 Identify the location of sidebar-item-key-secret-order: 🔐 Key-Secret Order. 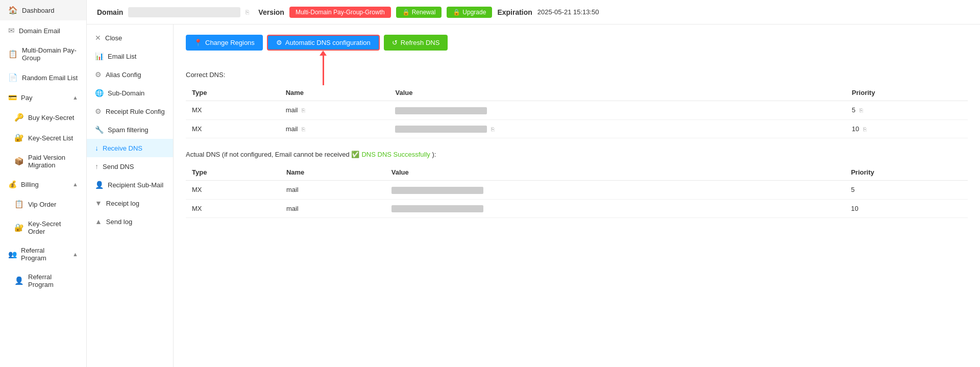
(43, 228).